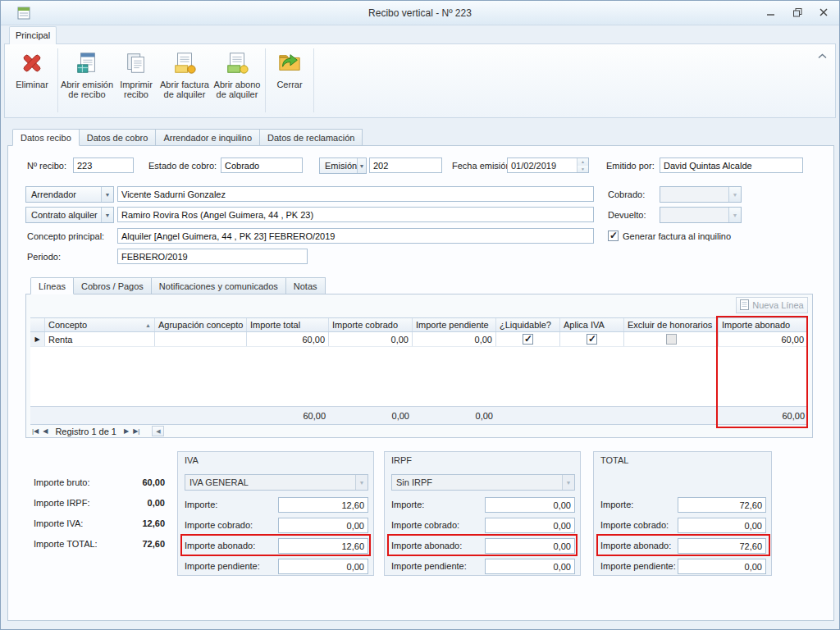  I want to click on tab-datos-reclamacion: Datos de reclamación, so click(312, 138).